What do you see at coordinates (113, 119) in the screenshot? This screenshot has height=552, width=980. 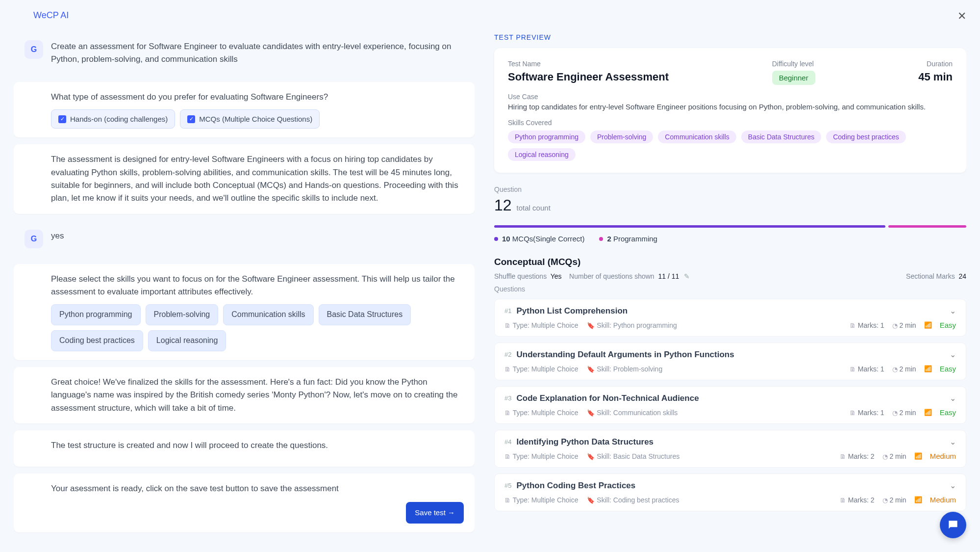 I see `assessment-type-option: Hands-on (coding challenges)` at bounding box center [113, 119].